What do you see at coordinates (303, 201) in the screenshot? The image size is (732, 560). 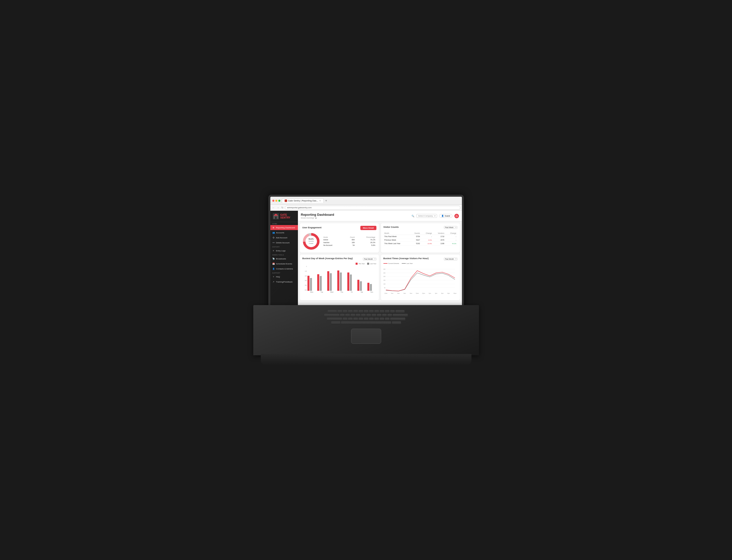 I see `tab-title: Gate Sentry | Reporting Das...` at bounding box center [303, 201].